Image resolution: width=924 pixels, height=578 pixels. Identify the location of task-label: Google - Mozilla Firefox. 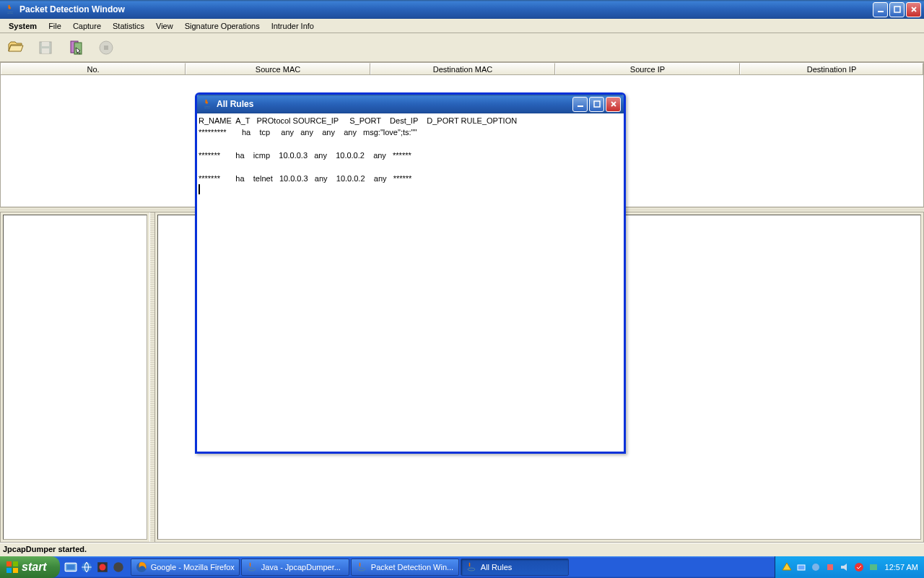
(193, 567).